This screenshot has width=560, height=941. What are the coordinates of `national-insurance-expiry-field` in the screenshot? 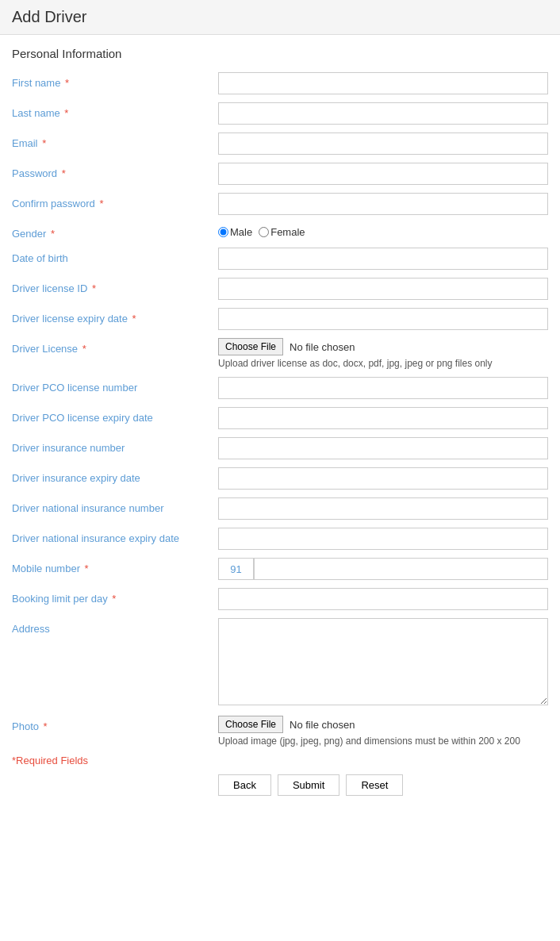 It's located at (383, 539).